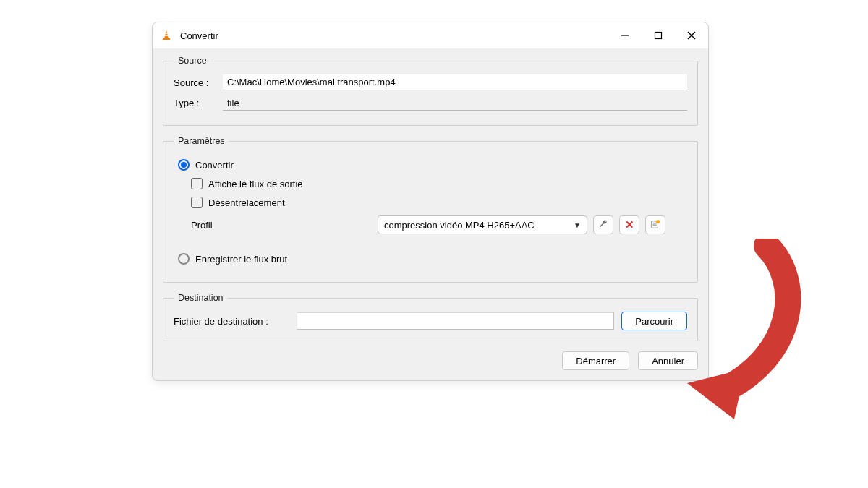 This screenshot has width=868, height=488. What do you see at coordinates (439, 184) in the screenshot?
I see `checkbox-show-output-stream: Affiche le flux de sortie` at bounding box center [439, 184].